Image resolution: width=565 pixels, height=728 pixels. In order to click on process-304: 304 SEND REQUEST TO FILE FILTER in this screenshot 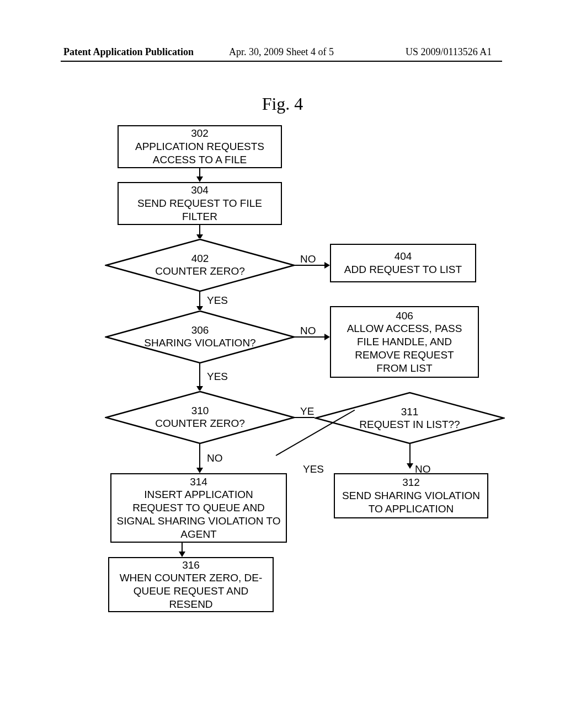, I will do `click(200, 204)`.